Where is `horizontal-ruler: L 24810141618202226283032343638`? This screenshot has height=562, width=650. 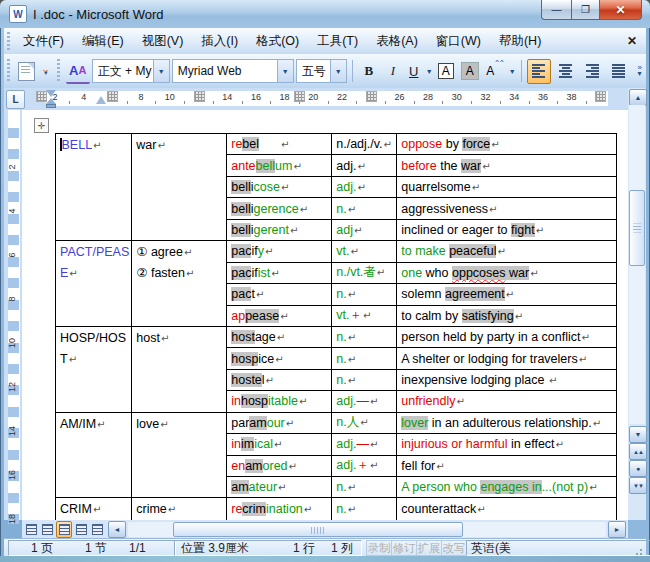 horizontal-ruler: L 24810141618202226283032343638 is located at coordinates (316, 99).